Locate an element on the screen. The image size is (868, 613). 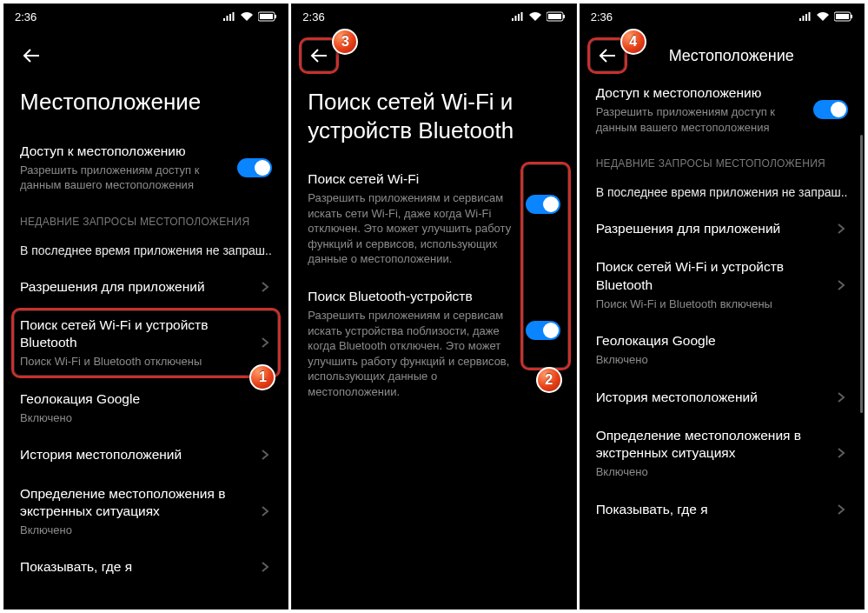
bt-scan-toggle is located at coordinates (543, 330).